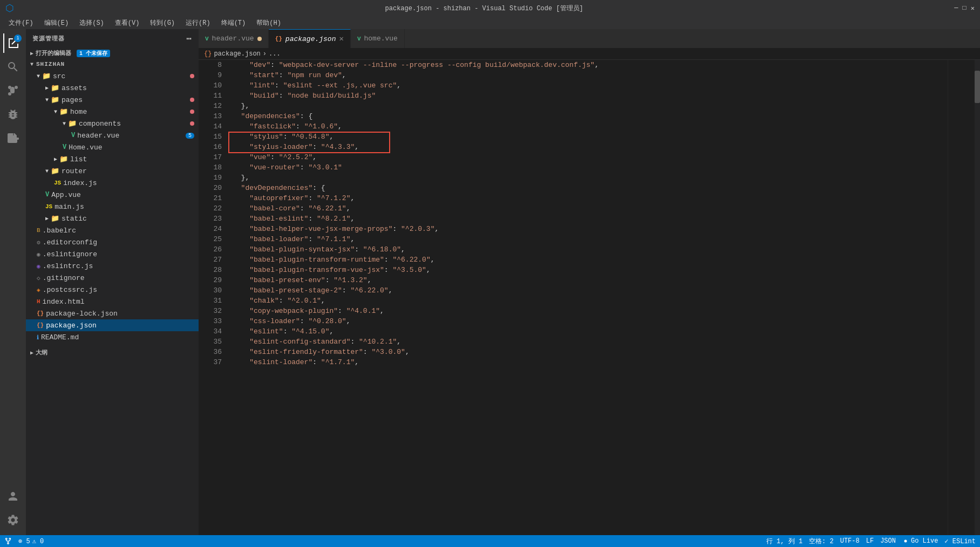  What do you see at coordinates (112, 112) in the screenshot?
I see `tree-item-home: ▼ 📁 home` at bounding box center [112, 112].